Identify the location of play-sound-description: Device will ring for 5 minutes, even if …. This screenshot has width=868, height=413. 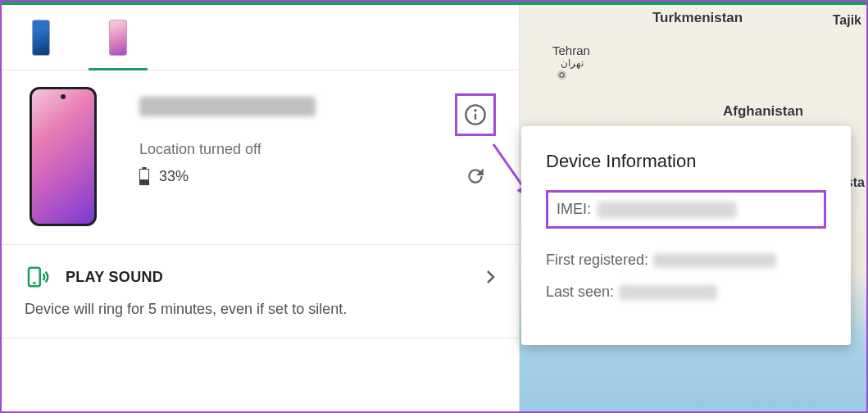
(261, 310).